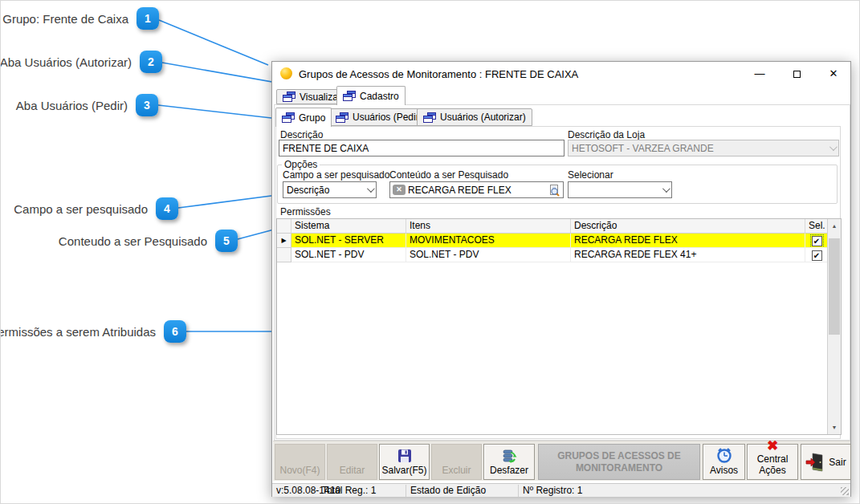  What do you see at coordinates (405, 462) in the screenshot?
I see `salvar-button: Salvar(F5)` at bounding box center [405, 462].